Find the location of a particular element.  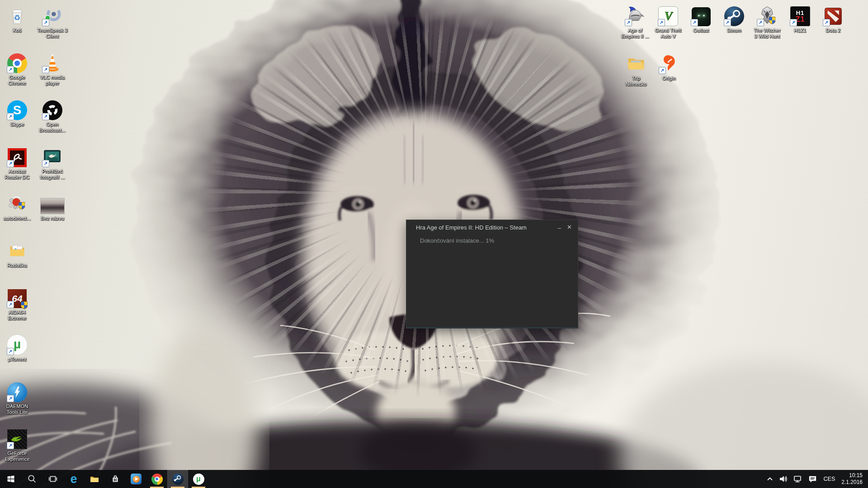

obs-icon: ↗ is located at coordinates (52, 109).